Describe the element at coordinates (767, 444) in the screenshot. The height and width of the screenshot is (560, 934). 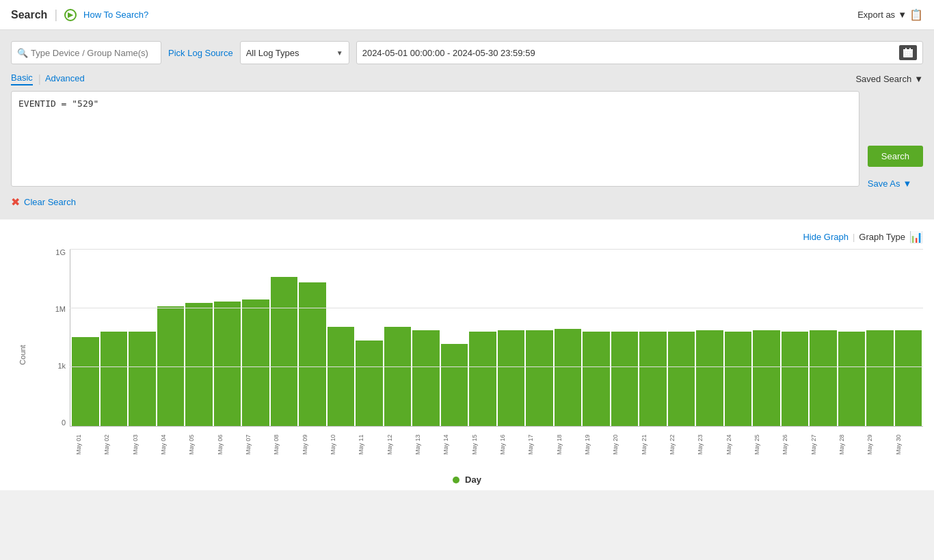
I see `x-label: May 25` at that location.